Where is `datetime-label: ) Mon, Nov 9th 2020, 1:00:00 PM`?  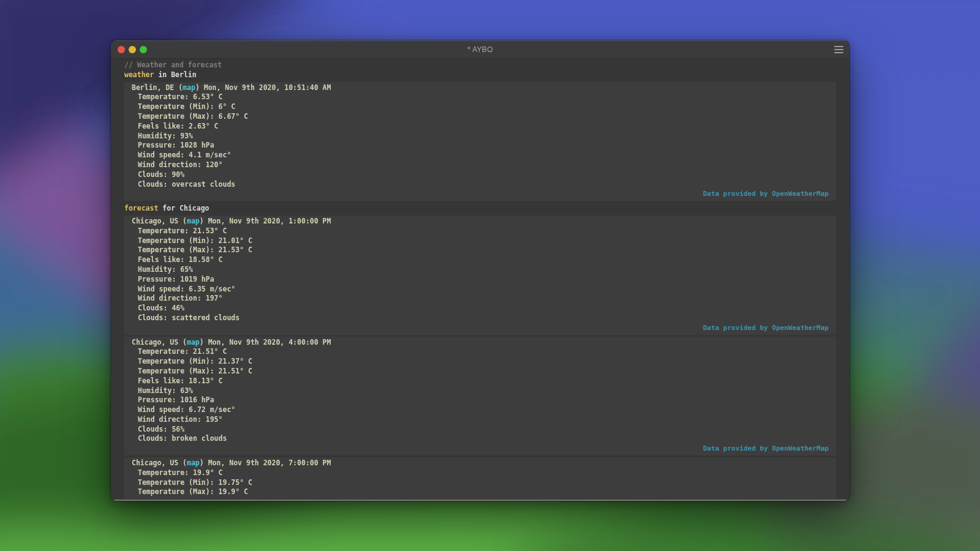
datetime-label: ) Mon, Nov 9th 2020, 1:00:00 PM is located at coordinates (266, 221).